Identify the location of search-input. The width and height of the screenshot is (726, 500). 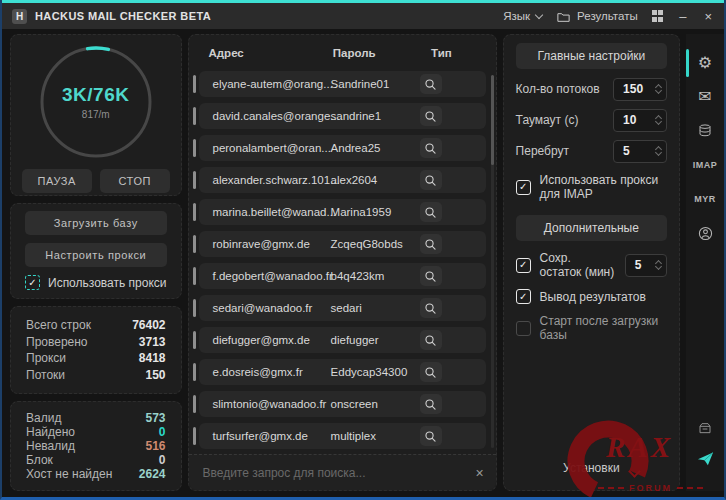
(334, 473).